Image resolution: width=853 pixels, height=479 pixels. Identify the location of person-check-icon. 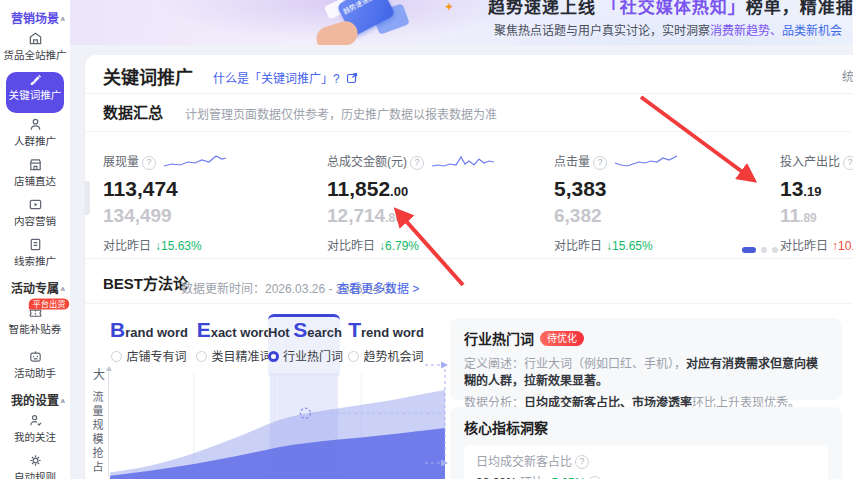
(35, 422).